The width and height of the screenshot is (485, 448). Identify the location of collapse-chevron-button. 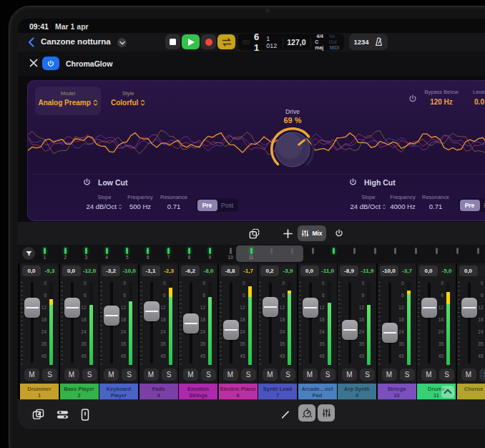
(448, 392).